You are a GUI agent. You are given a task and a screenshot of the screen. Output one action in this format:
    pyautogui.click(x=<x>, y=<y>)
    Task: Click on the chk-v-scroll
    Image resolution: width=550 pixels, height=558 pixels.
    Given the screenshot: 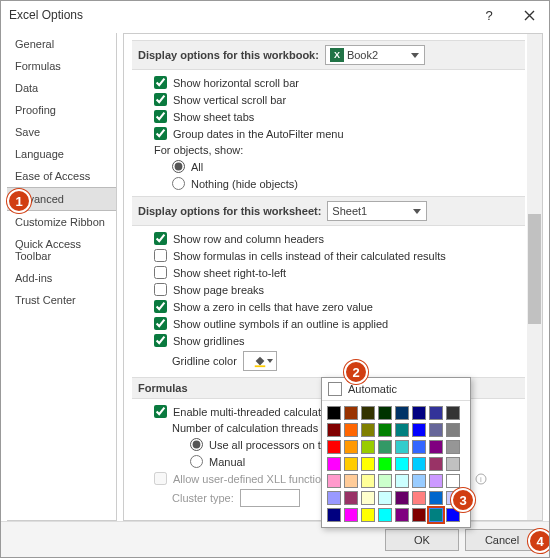 What is the action you would take?
    pyautogui.click(x=160, y=100)
    